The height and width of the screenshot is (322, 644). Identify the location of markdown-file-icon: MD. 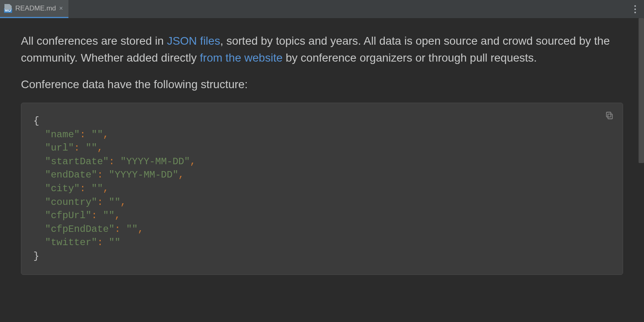
(8, 8).